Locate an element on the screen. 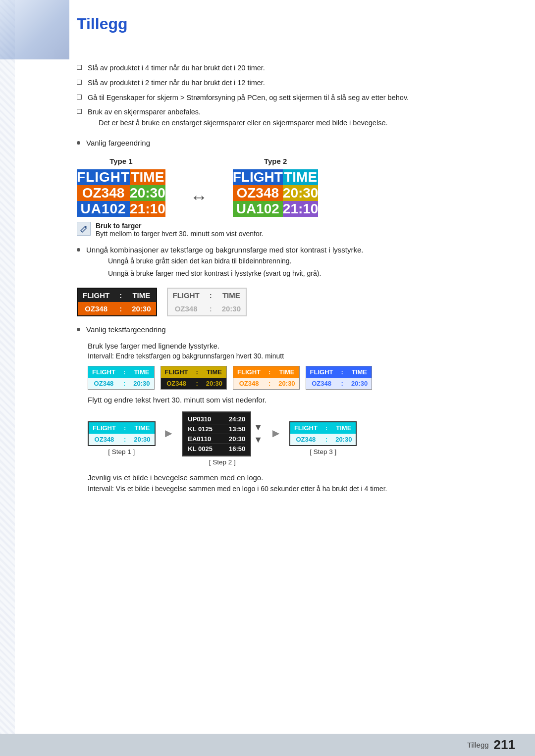 The height and width of the screenshot is (756, 535). sub-bullet-3a-row: Bruk lyse farger med lignende lysstyrke.… is located at coordinates (301, 351).